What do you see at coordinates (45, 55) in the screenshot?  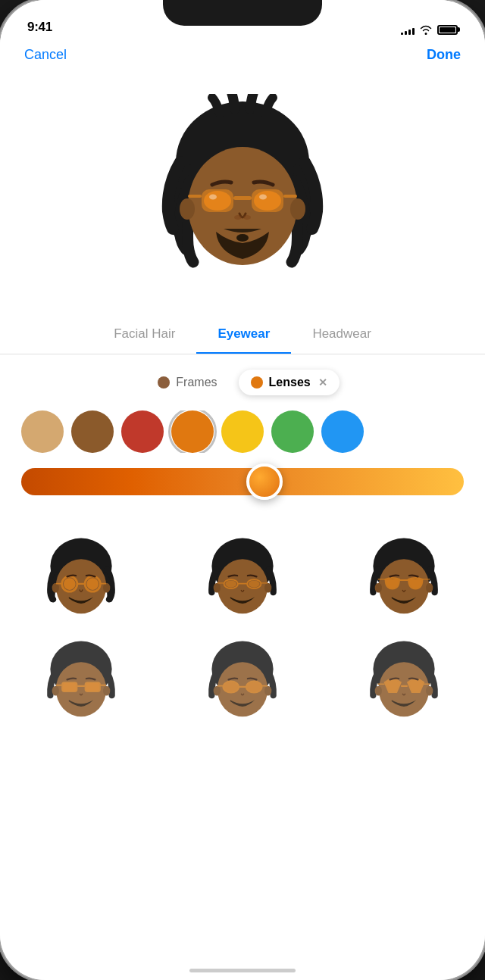 I see `cancel-button: Cancel` at bounding box center [45, 55].